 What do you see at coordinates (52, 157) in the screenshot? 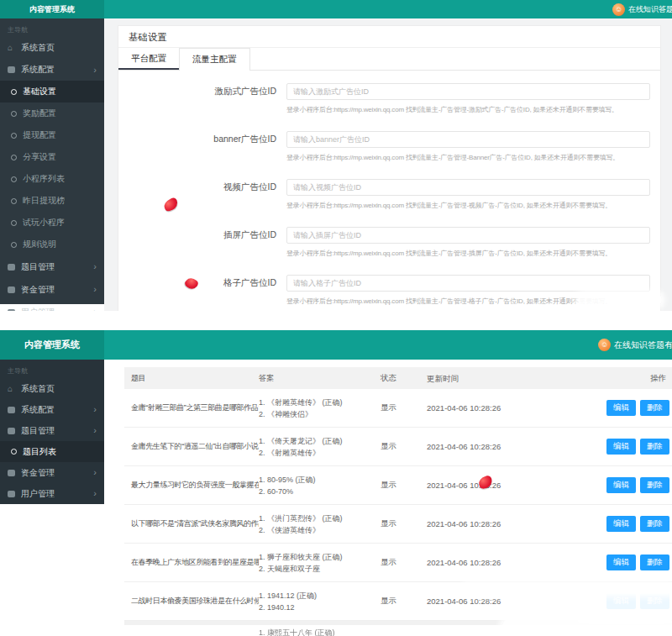
I see `sidebar-item-share-settings: 分享设置` at bounding box center [52, 157].